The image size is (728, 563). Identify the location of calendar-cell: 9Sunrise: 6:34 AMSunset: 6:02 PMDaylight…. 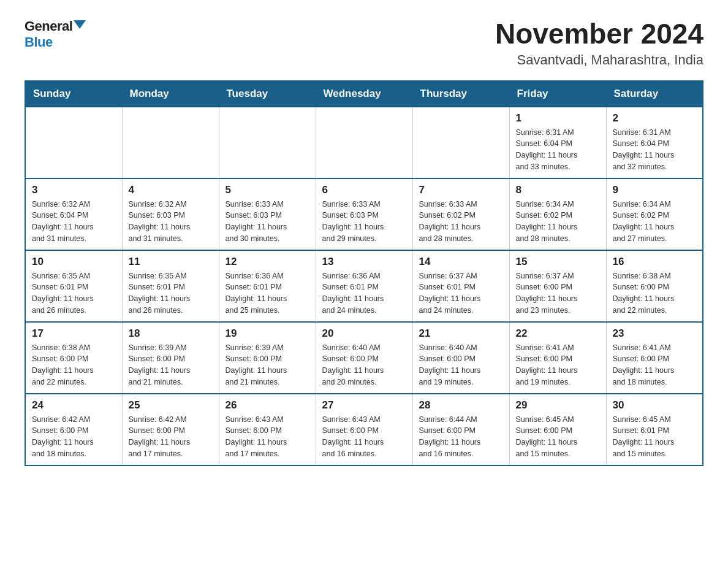
(654, 215).